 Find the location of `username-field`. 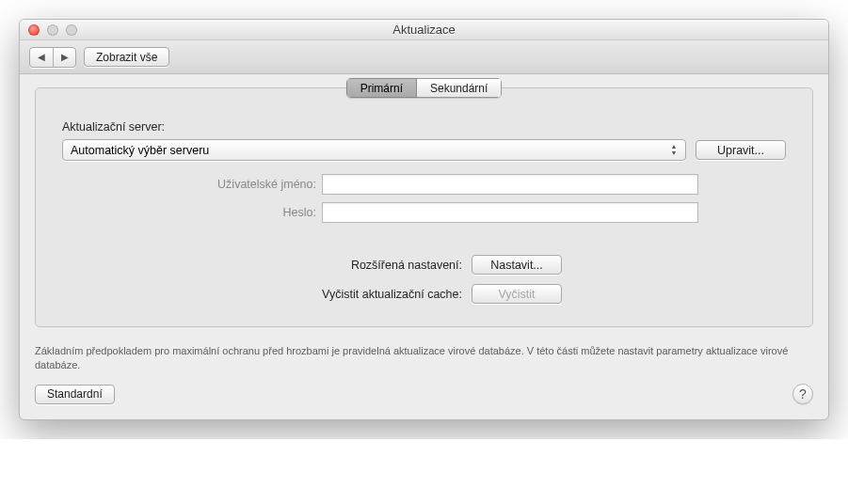

username-field is located at coordinates (510, 184).